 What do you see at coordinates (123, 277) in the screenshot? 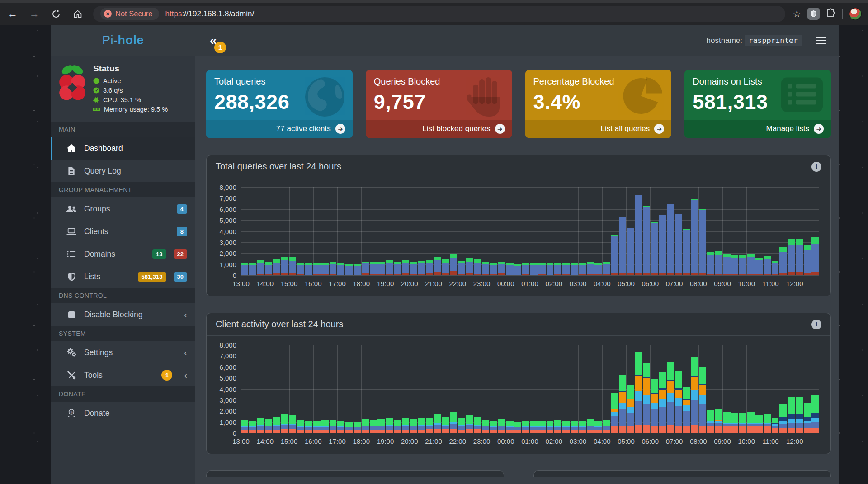
I see `sidebar-item-lists: Lists 581,313 30` at bounding box center [123, 277].